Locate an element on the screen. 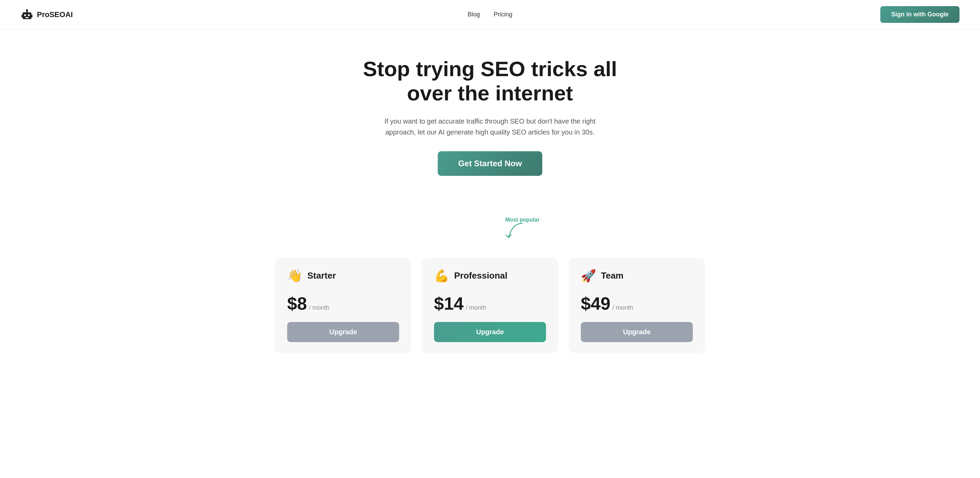  starter-period: / month is located at coordinates (319, 308).